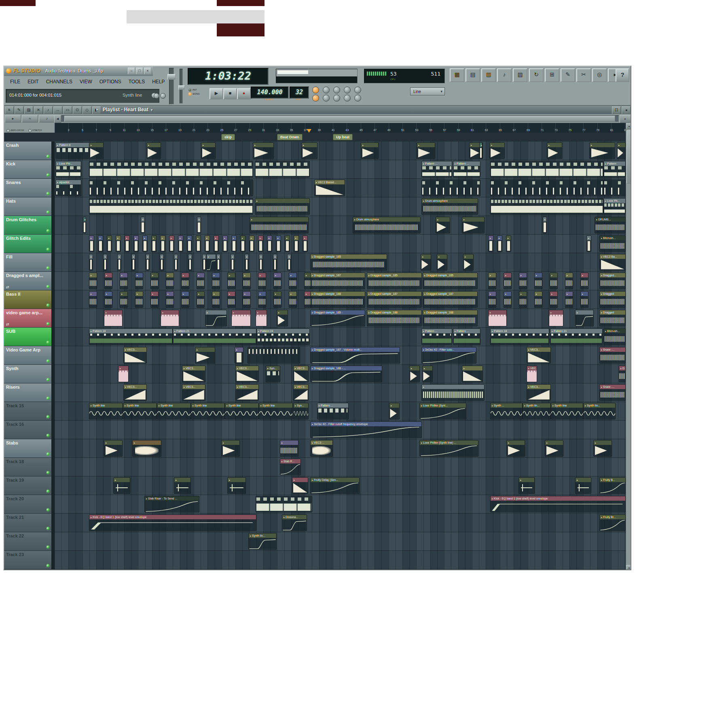 This screenshot has height=728, width=728. I want to click on track-header-track-19: Track 19, so click(28, 486).